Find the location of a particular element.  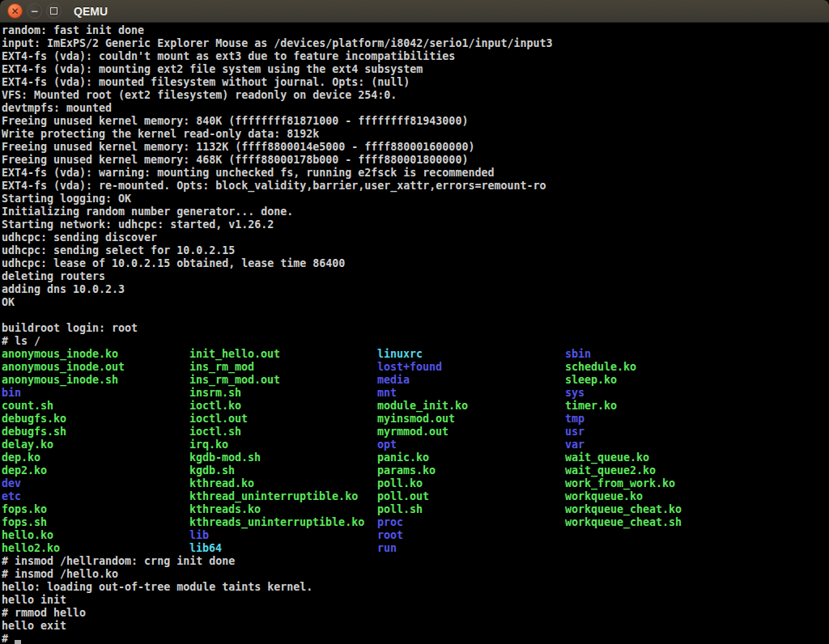

ls-entry-exec: poll.sh is located at coordinates (471, 510).